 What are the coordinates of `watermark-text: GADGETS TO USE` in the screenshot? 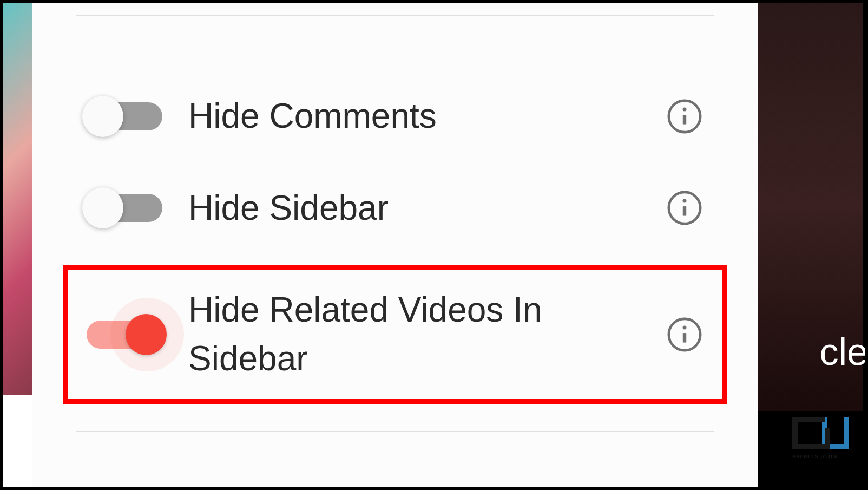 It's located at (827, 456).